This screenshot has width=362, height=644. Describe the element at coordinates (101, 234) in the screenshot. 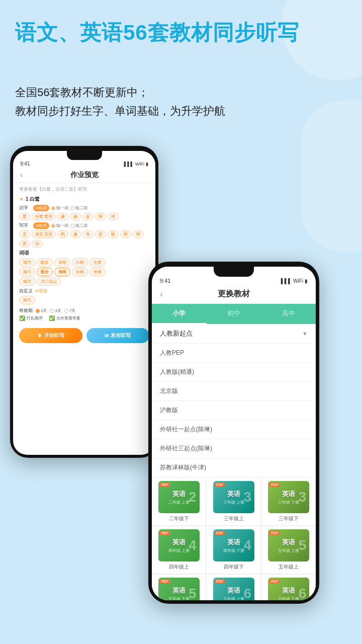

I see `chip-w6: 嵌` at that location.